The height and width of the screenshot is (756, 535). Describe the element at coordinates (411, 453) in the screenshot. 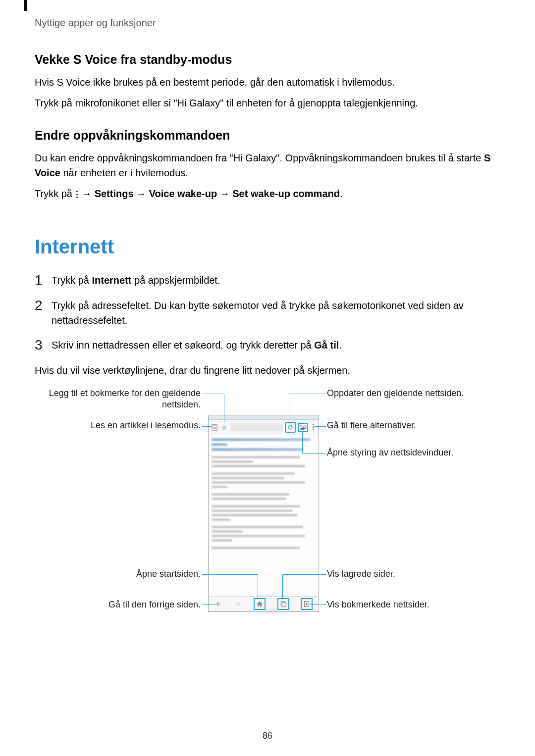

I see `callout-windows: Åpne styring av nettsidevinduer.` at that location.